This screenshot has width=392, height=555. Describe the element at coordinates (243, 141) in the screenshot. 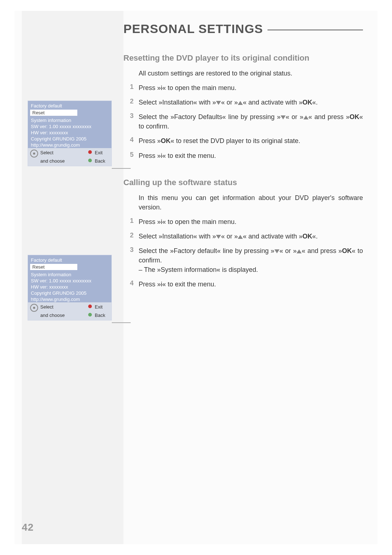

I see `step-row: 4 Press »OK« to reset the DVD player to …` at that location.